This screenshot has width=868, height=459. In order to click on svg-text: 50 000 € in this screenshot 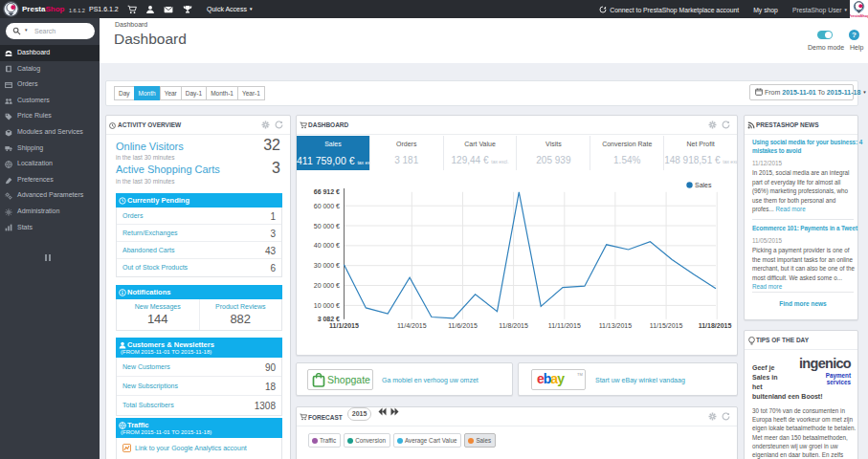, I will do `click(327, 226)`.